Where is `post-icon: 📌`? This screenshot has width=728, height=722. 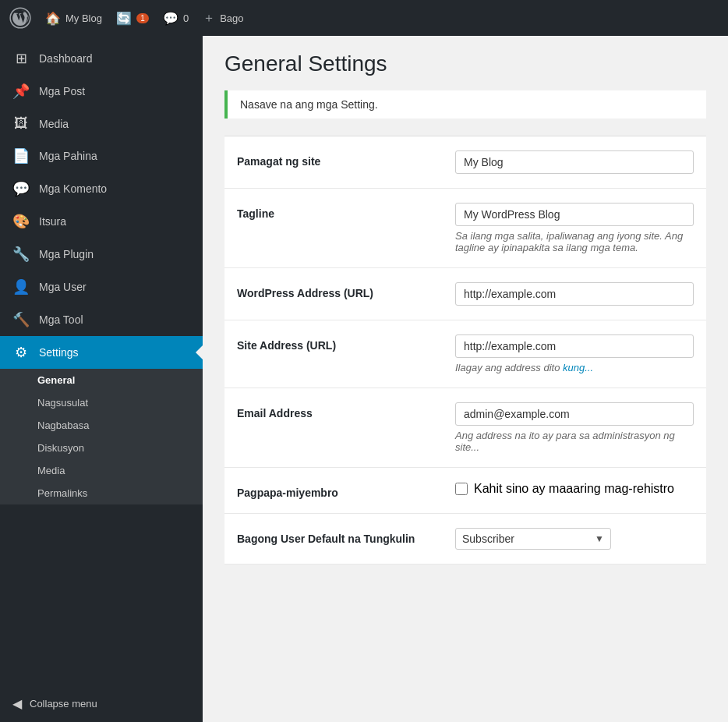 post-icon: 📌 is located at coordinates (21, 91).